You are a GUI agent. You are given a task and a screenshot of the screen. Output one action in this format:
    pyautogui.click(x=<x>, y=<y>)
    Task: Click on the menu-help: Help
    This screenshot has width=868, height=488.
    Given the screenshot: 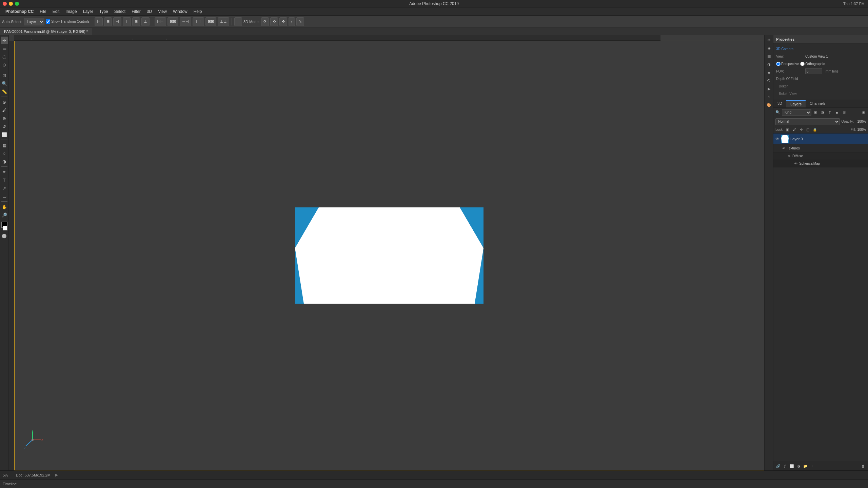 What is the action you would take?
    pyautogui.click(x=198, y=12)
    